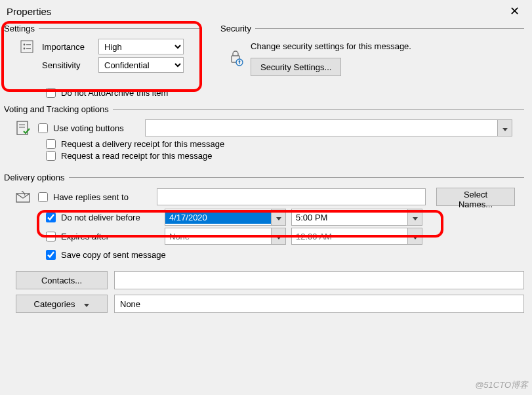 Image resolution: width=532 pixels, height=395 pixels. I want to click on settings-icon, so click(27, 47).